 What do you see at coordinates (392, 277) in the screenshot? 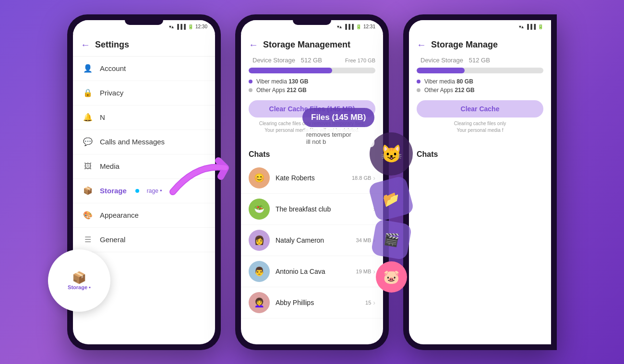
I see `pig-icon: 🐷` at bounding box center [392, 277].